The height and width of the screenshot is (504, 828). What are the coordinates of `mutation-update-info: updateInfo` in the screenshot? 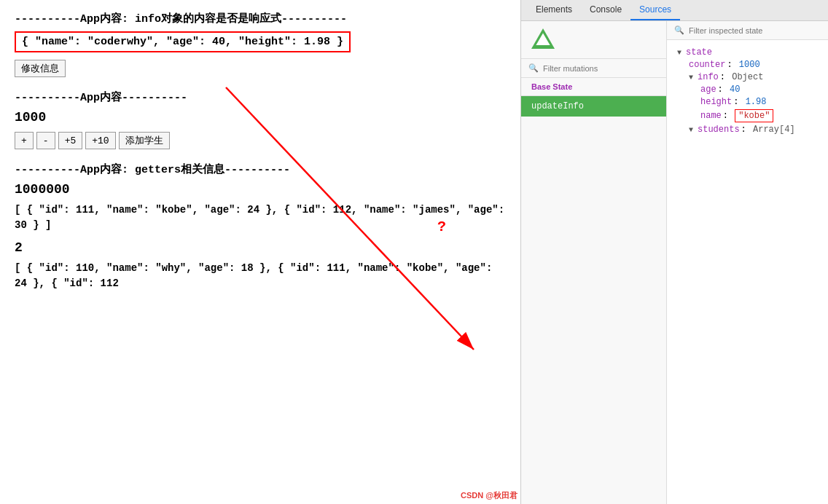 It's located at (593, 106).